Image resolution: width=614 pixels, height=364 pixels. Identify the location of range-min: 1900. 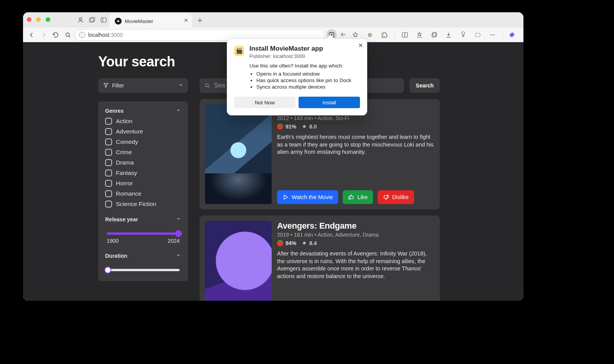
(113, 241).